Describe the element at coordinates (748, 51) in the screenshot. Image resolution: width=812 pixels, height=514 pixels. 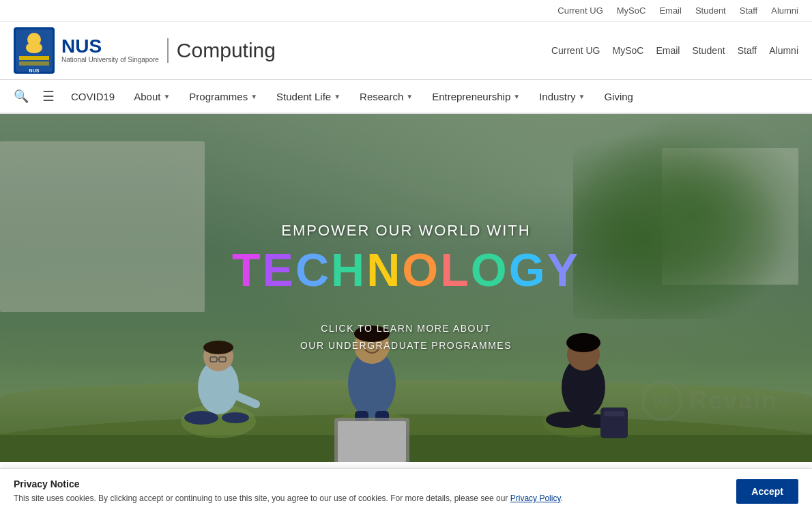
I see `top-link-staff-2: Staff` at that location.